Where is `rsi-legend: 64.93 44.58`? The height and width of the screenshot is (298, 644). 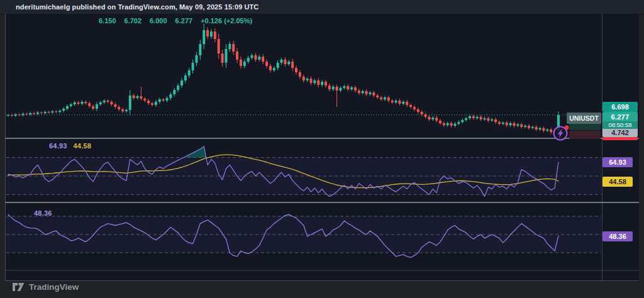
rsi-legend: 64.93 44.58 is located at coordinates (70, 146).